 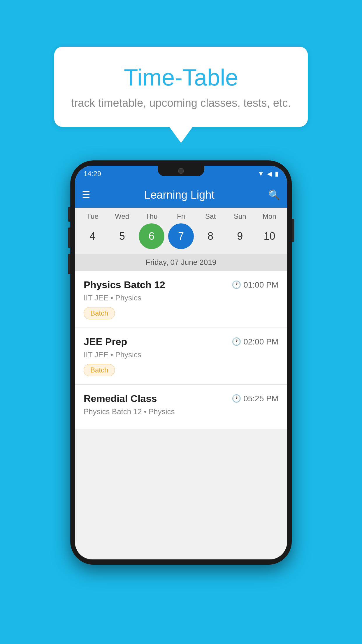 What do you see at coordinates (277, 174) in the screenshot?
I see `battery-icon: ▮` at bounding box center [277, 174].